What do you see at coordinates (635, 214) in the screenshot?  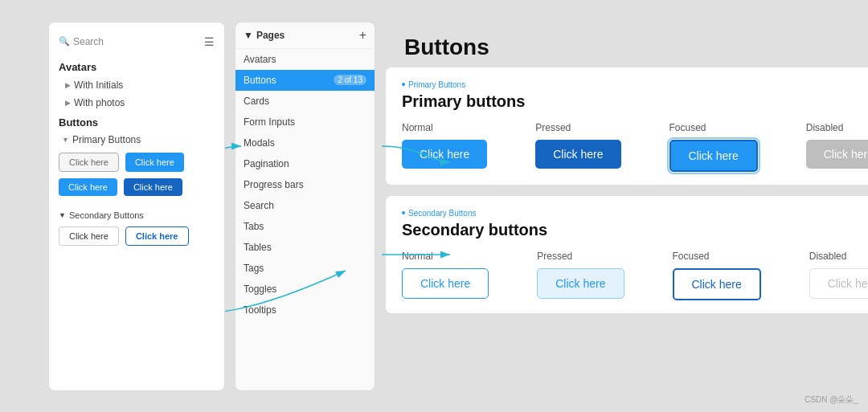 I see `secondary-section-tag: Secondary Buttons` at bounding box center [635, 214].